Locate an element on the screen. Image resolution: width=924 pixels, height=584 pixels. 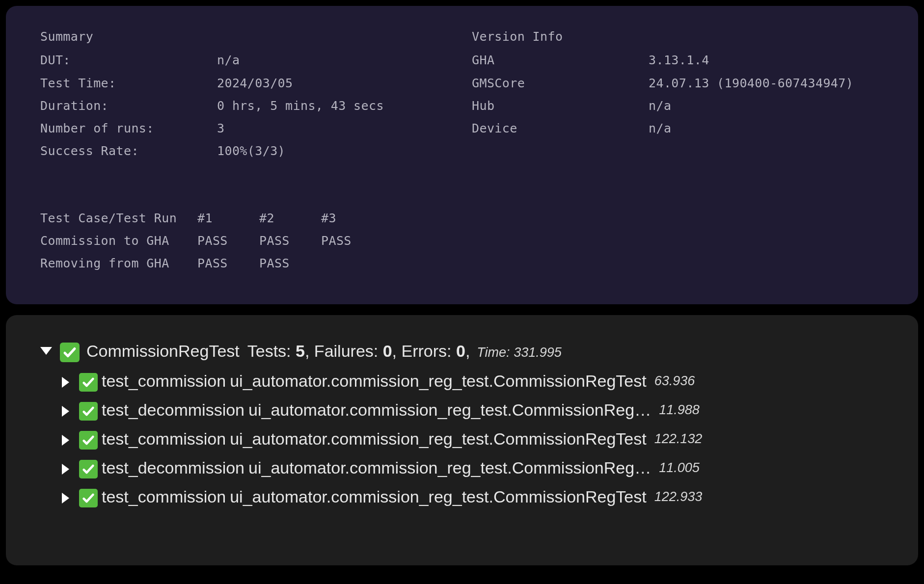
suite-stats: Tests: 5, Failures: 0, Errors: 0, is located at coordinates (359, 351).